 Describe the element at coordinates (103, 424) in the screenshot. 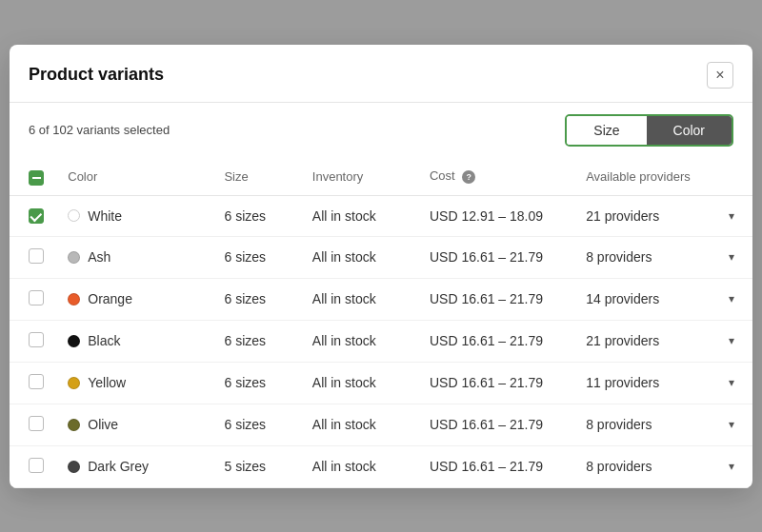

I see `color-label: Olive` at that location.